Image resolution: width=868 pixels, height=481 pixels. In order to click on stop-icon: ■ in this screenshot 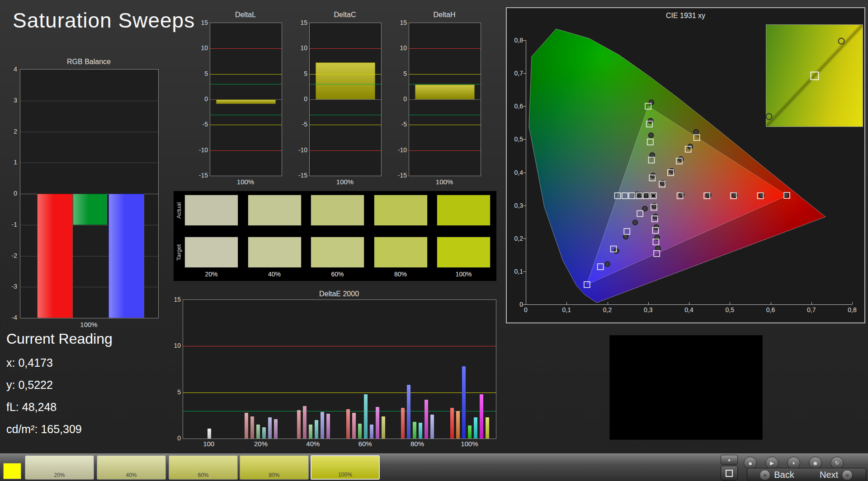, I will do `click(750, 463)`.